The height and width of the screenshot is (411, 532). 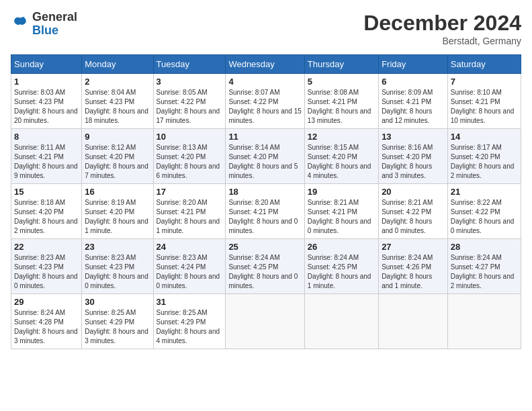 What do you see at coordinates (55, 17) in the screenshot?
I see `logo-general-text: General` at bounding box center [55, 17].